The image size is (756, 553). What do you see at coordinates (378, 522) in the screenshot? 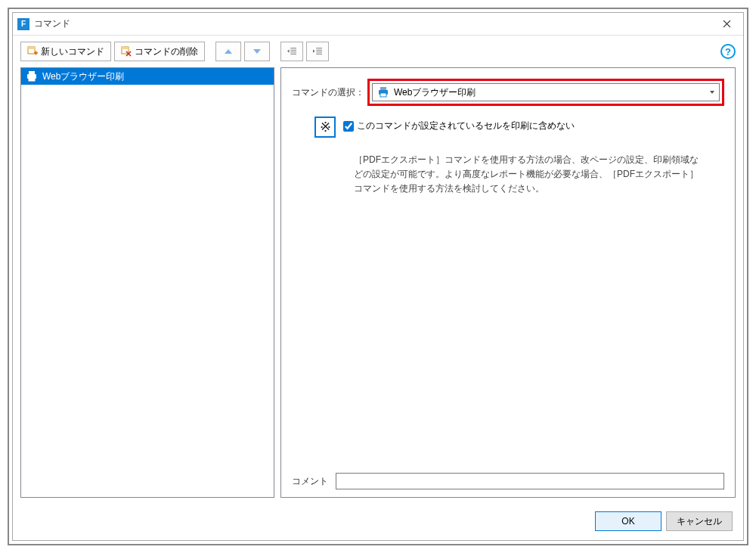
I see `dialog-footer: OK キャンセル` at bounding box center [378, 522].